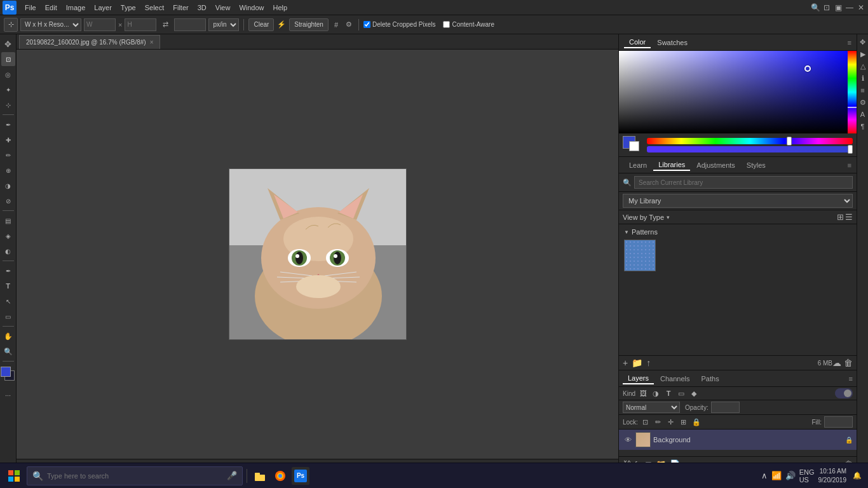 This screenshot has width=868, height=488. I want to click on layers-panel-menu-icon: ≡, so click(851, 379).